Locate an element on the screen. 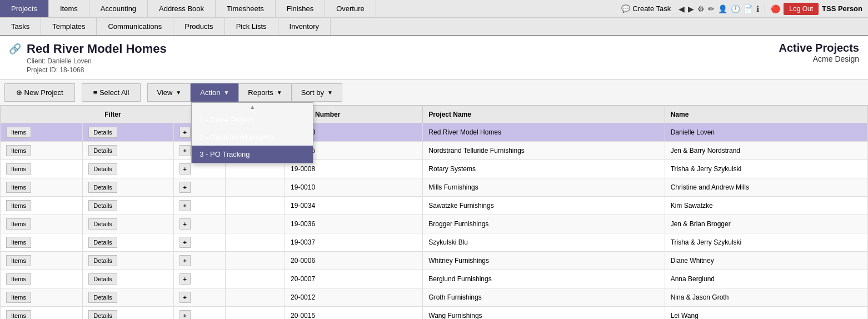 This screenshot has height=319, width=868. action-item-clone: 1 - Clone Project is located at coordinates (252, 120).